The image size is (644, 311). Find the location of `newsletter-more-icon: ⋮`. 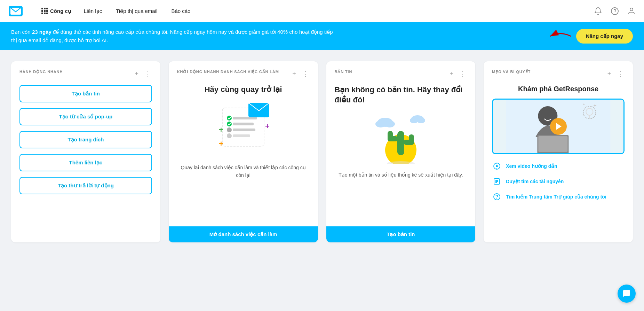

newsletter-more-icon: ⋮ is located at coordinates (463, 74).